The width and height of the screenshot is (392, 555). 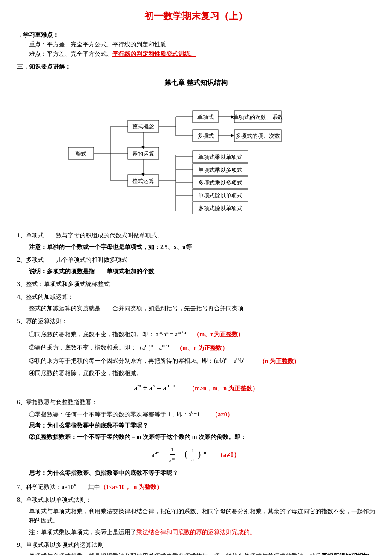 What do you see at coordinates (202, 361) in the screenshot?
I see `rule-3: ③积的乘方等于把积的每一个因式分别乘方，再把所得的幂相乘。即：(a·b)n = …` at bounding box center [202, 361].